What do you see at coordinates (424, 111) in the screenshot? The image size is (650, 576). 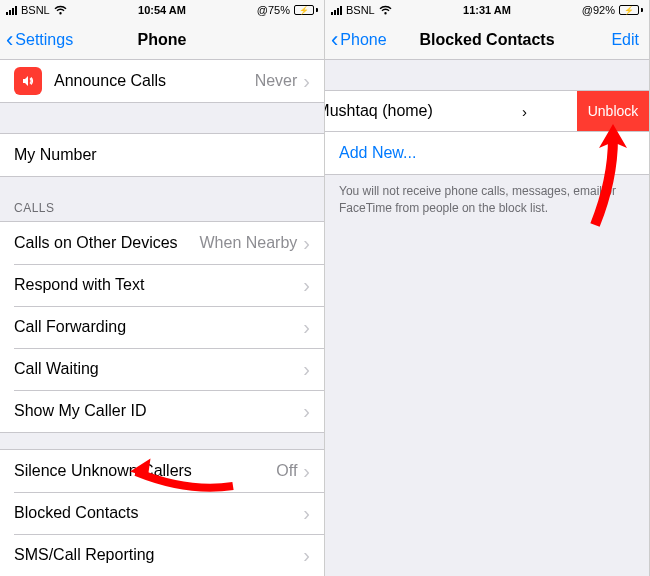 I see `contact-name: n Mushtaq (home)` at bounding box center [424, 111].